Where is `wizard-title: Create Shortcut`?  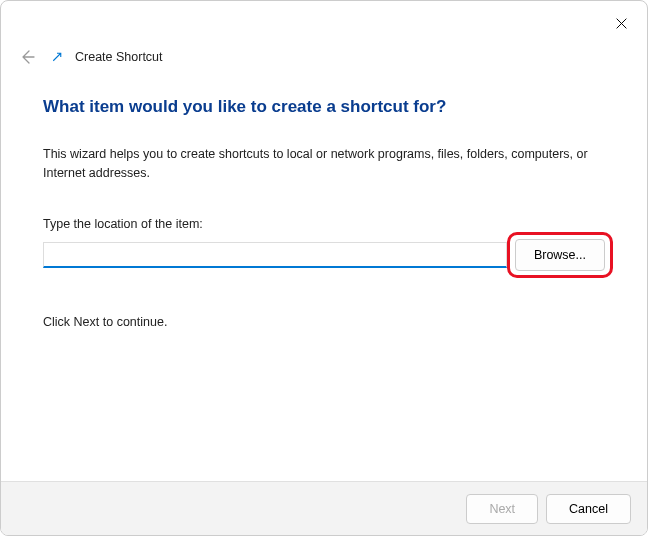
wizard-title: Create Shortcut is located at coordinates (119, 57).